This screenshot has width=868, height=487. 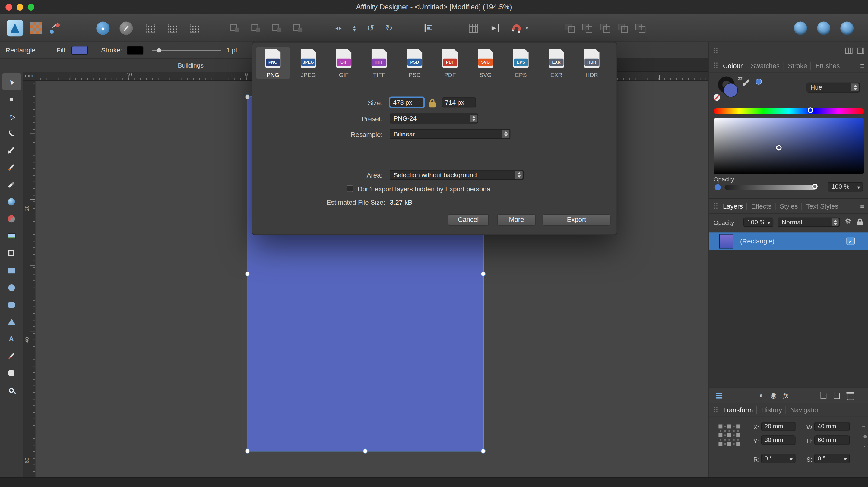 What do you see at coordinates (861, 50) in the screenshot?
I see `panel-rows-icon` at bounding box center [861, 50].